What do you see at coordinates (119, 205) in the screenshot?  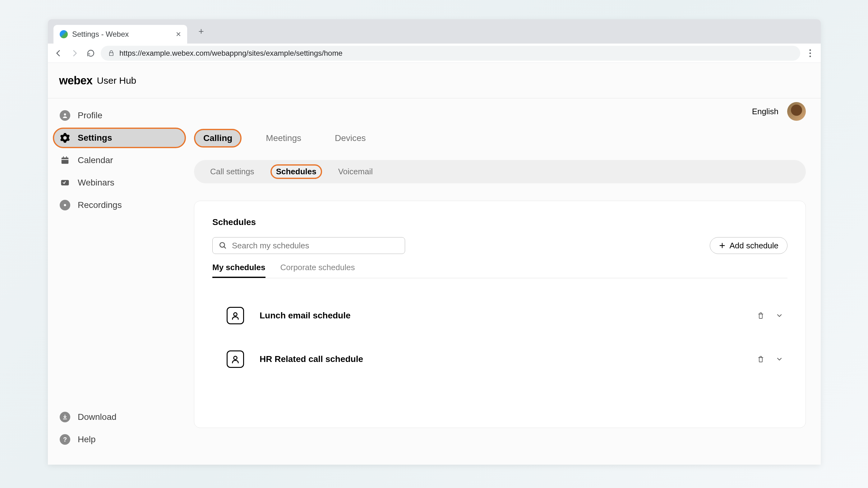 I see `sidebar-item-recordings: Recordings` at bounding box center [119, 205].